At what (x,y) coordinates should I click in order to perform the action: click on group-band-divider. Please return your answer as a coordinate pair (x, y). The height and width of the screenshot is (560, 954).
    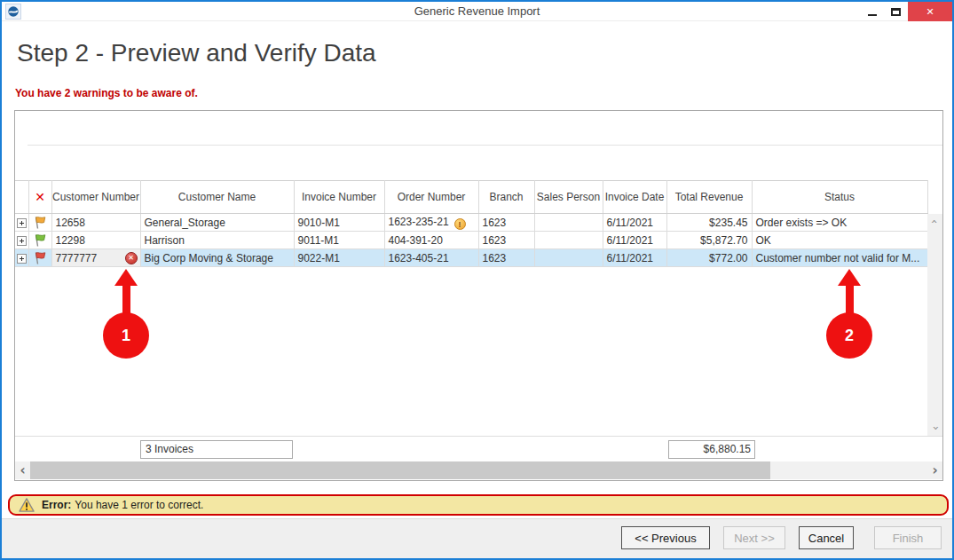
    Looking at the image, I should click on (485, 146).